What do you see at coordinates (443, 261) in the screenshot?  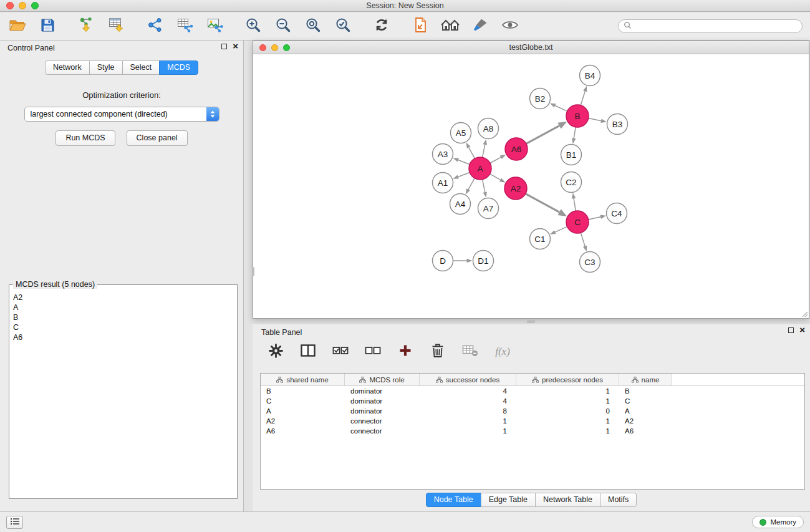 I see `network-node-D: D` at bounding box center [443, 261].